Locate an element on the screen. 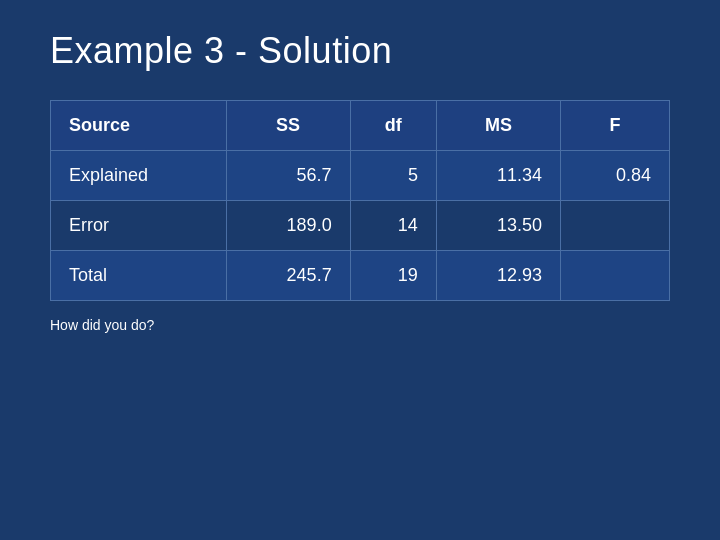 This screenshot has height=540, width=720. cell-df: 14 is located at coordinates (393, 226).